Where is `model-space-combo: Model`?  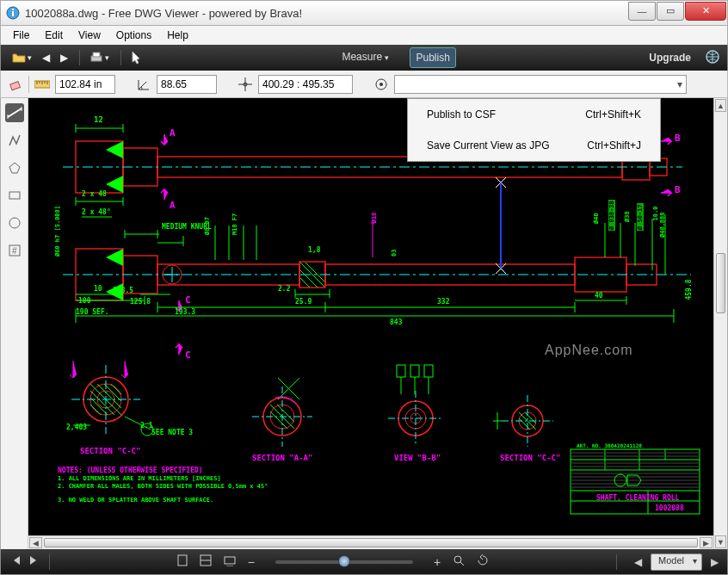
model-space-combo: Model is located at coordinates (676, 562).